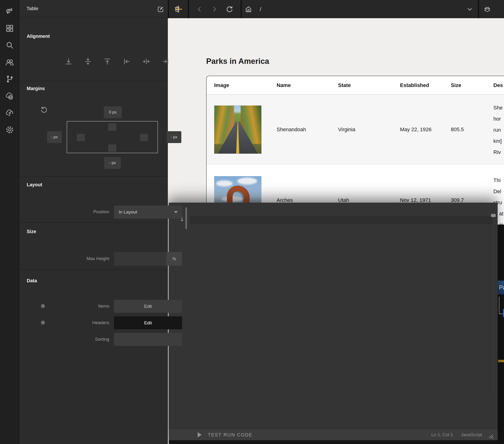 This screenshot has height=444, width=504. What do you see at coordinates (336, 9) in the screenshot?
I see `preview-toolbar: /` at bounding box center [336, 9].